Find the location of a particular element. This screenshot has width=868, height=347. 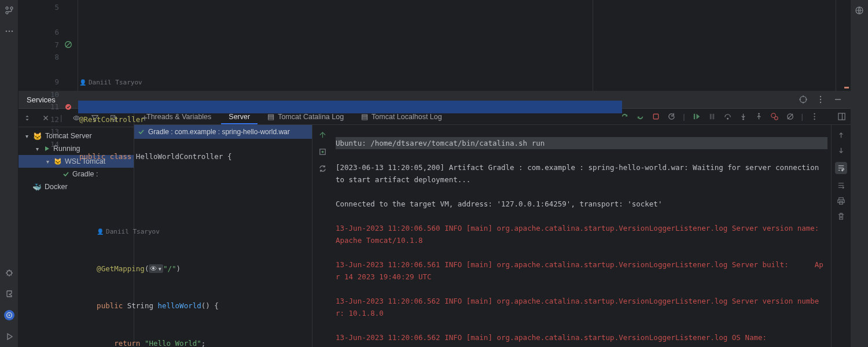

left-tool-strip is located at coordinates (9, 174).